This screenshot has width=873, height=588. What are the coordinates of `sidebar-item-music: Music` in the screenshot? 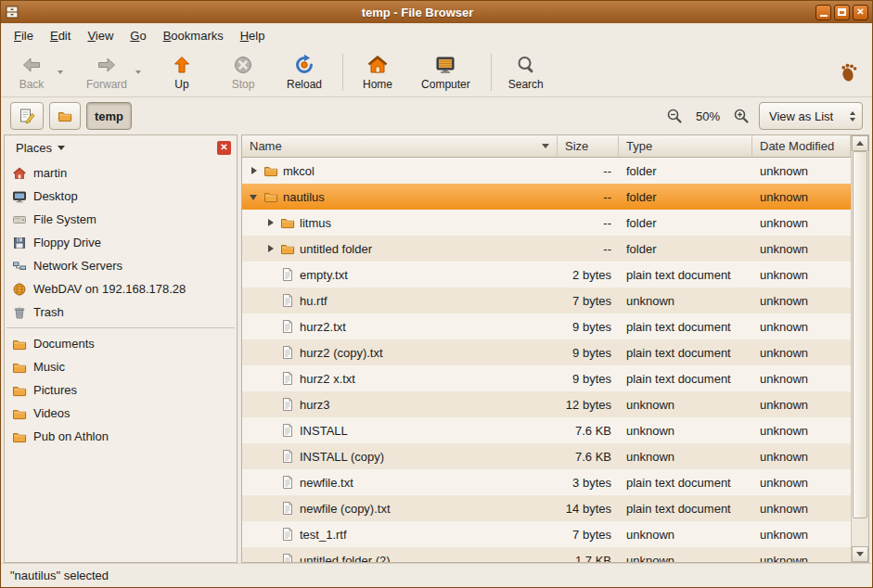 It's located at (121, 367).